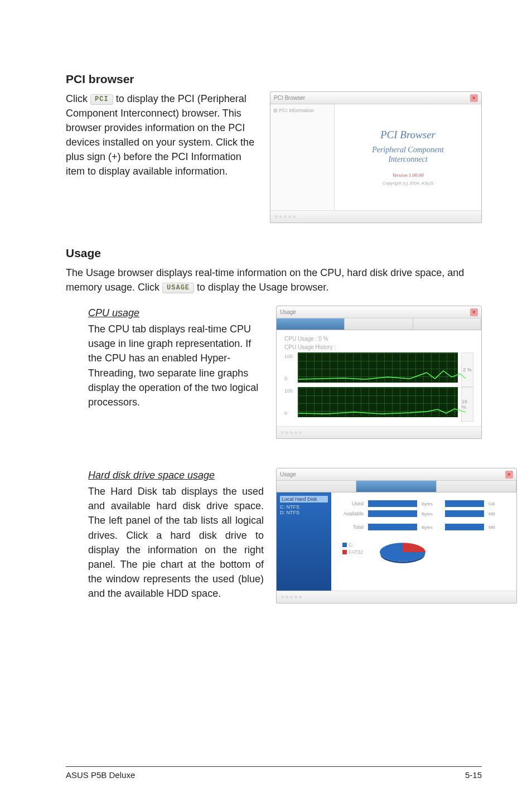  What do you see at coordinates (376, 98) in the screenshot?
I see `pci-window-titlebar: PCI Browser ✕` at bounding box center [376, 98].